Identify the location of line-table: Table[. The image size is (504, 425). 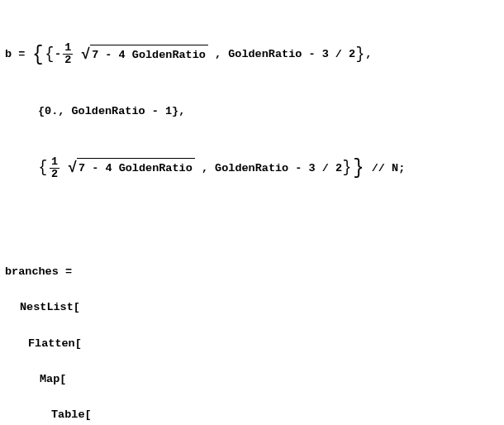
(252, 415).